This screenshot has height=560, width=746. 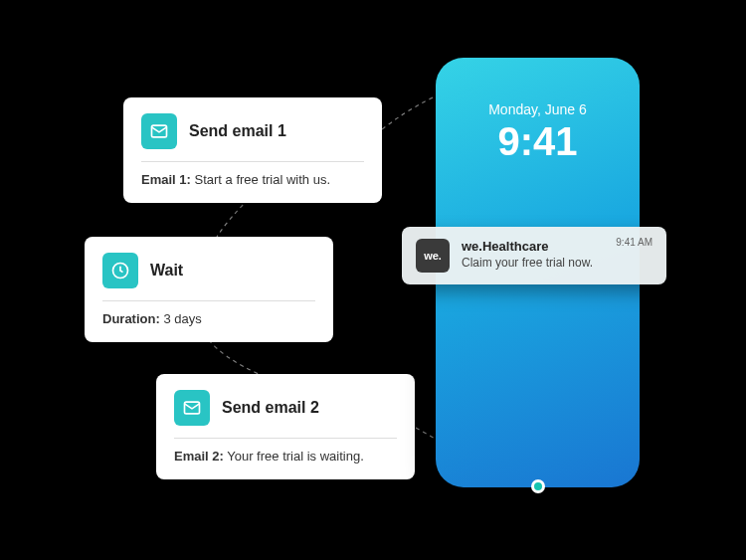 What do you see at coordinates (557, 263) in the screenshot?
I see `notification-message: Claim your free trial now.` at bounding box center [557, 263].